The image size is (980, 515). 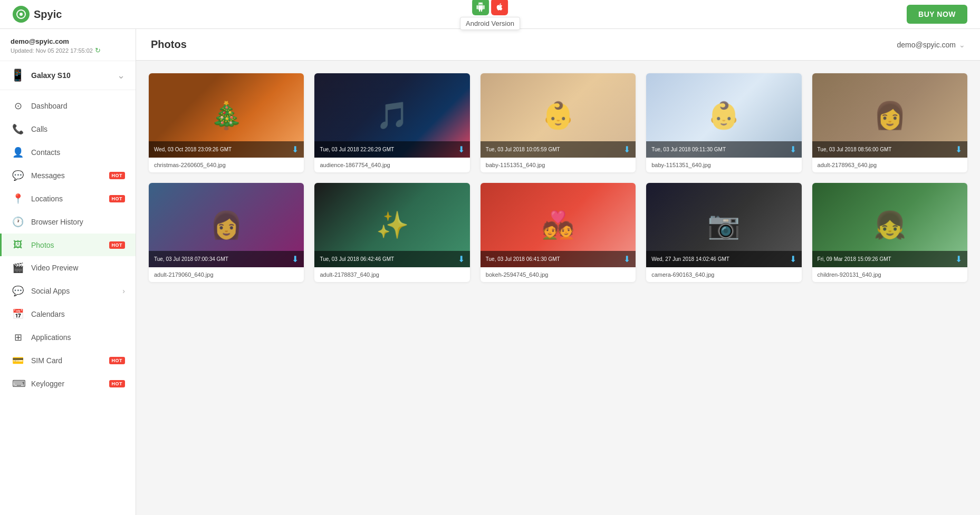 What do you see at coordinates (66, 384) in the screenshot?
I see `keylogger-label: Keylogger` at bounding box center [66, 384].